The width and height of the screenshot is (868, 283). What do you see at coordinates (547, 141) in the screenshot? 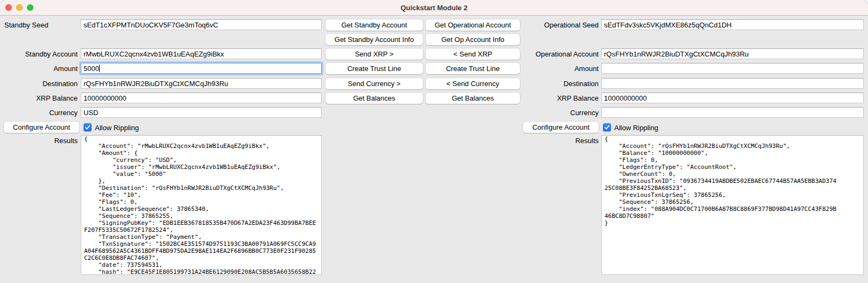
I see `operational-results-label: Results` at bounding box center [547, 141].